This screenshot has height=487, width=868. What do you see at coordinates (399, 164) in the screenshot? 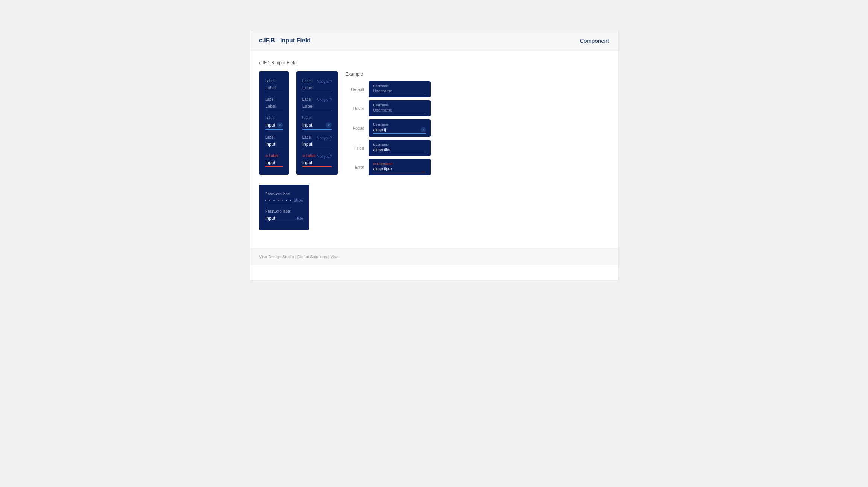
I see `example-field-label-error: ⊘Username` at bounding box center [399, 164].